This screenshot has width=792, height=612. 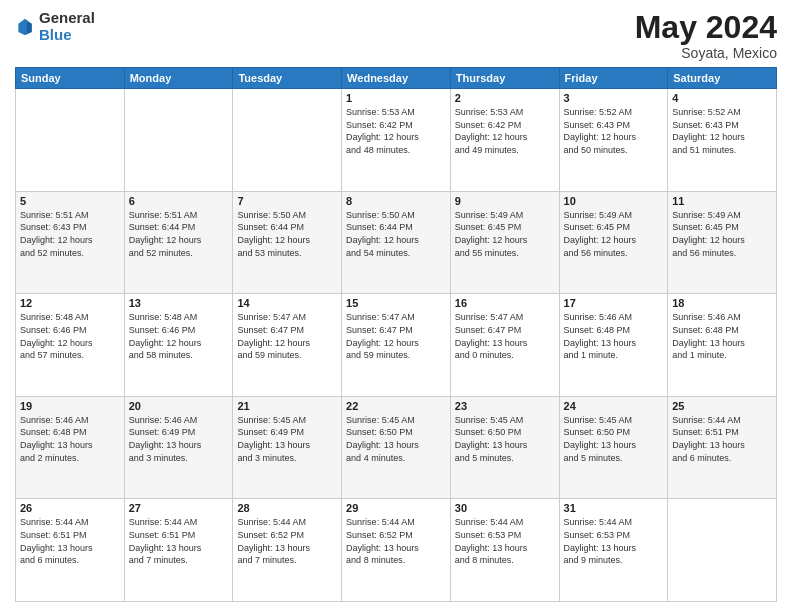 I want to click on day-number: 15, so click(x=396, y=303).